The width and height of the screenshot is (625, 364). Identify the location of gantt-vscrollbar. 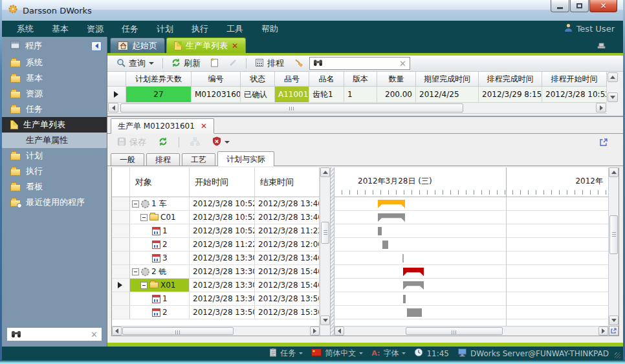
(613, 252).